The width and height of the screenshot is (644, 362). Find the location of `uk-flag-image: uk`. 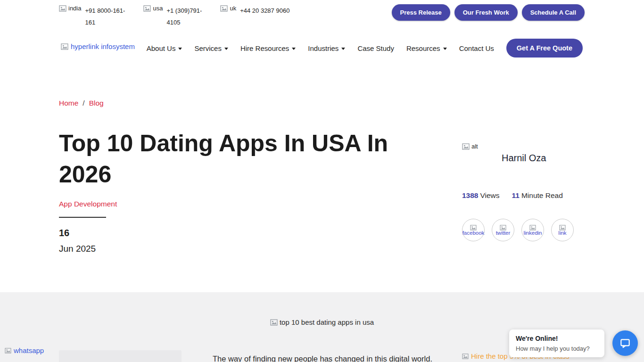

uk-flag-image: uk is located at coordinates (228, 8).